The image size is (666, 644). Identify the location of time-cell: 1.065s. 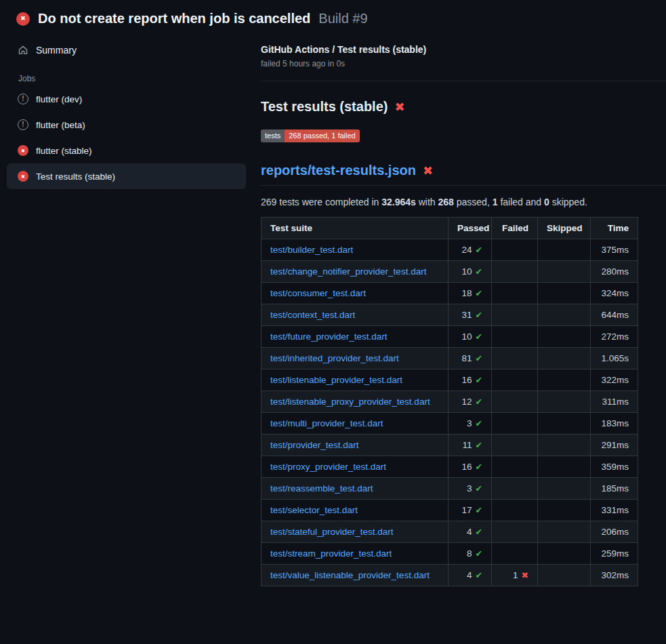
(615, 359).